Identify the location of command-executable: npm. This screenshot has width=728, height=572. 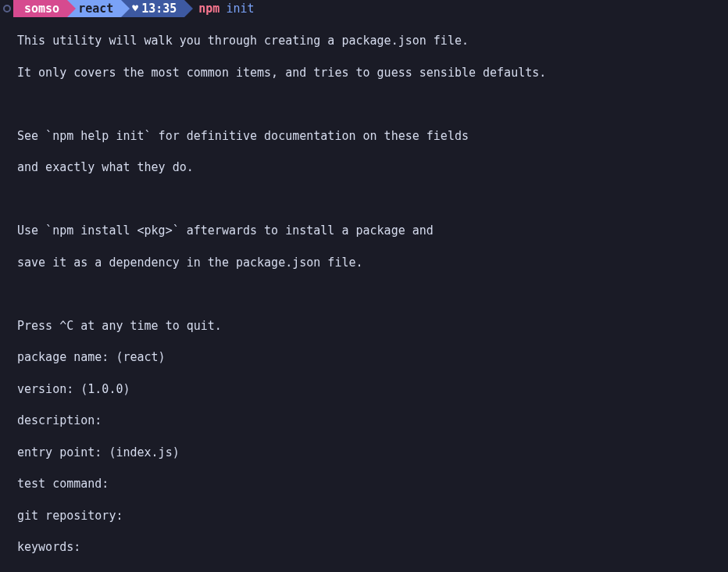
(209, 9).